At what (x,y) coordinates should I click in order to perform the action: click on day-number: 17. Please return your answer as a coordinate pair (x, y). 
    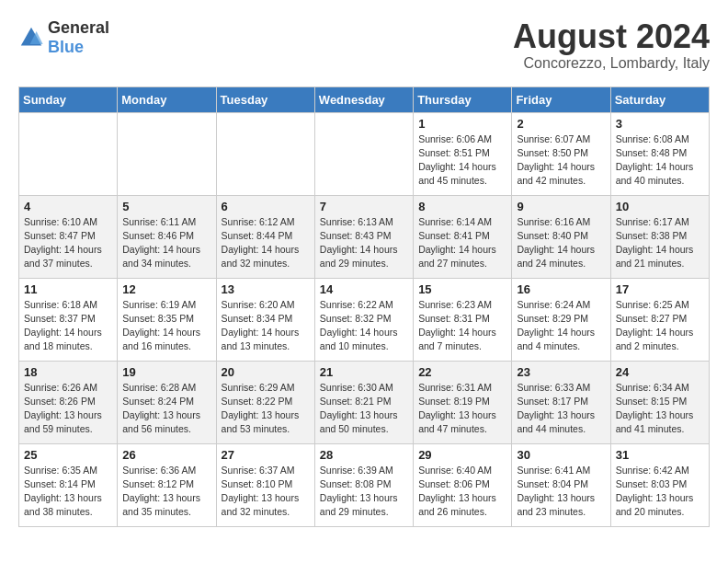
    Looking at the image, I should click on (660, 289).